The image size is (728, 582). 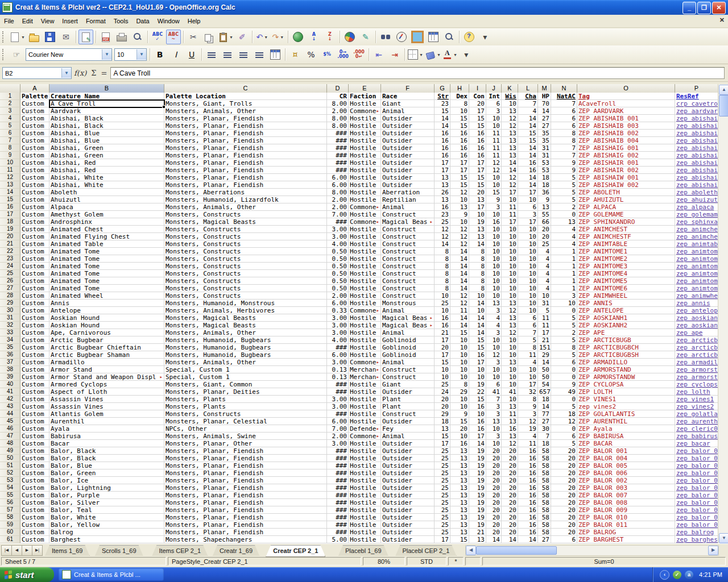 I want to click on cell-J43: 3, so click(x=494, y=407).